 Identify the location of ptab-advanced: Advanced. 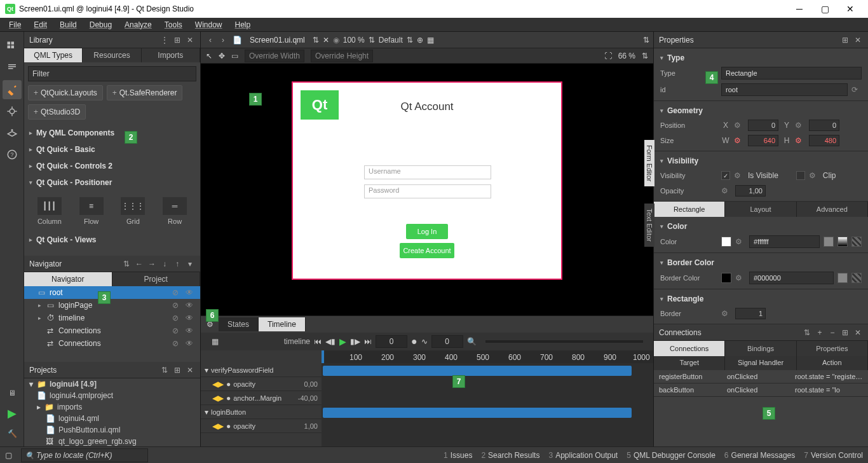
(832, 209).